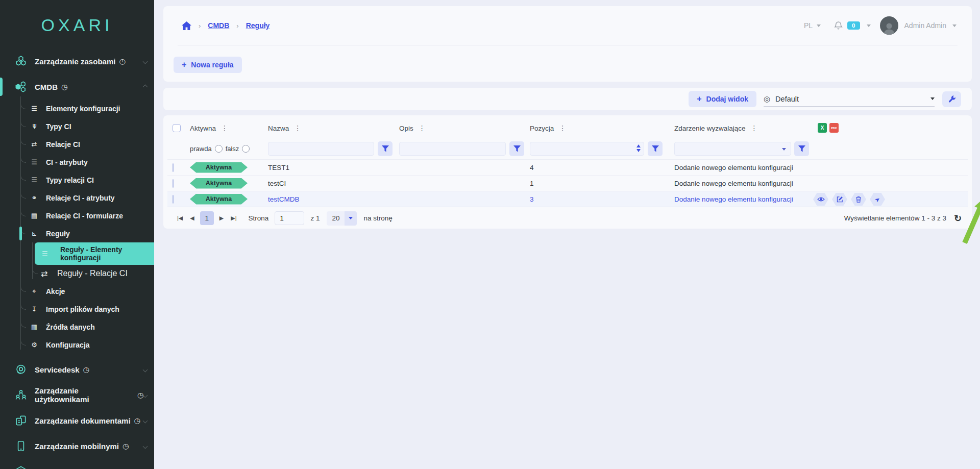 The width and height of the screenshot is (980, 469). Describe the element at coordinates (177, 128) in the screenshot. I see `select-all-checkbox` at that location.